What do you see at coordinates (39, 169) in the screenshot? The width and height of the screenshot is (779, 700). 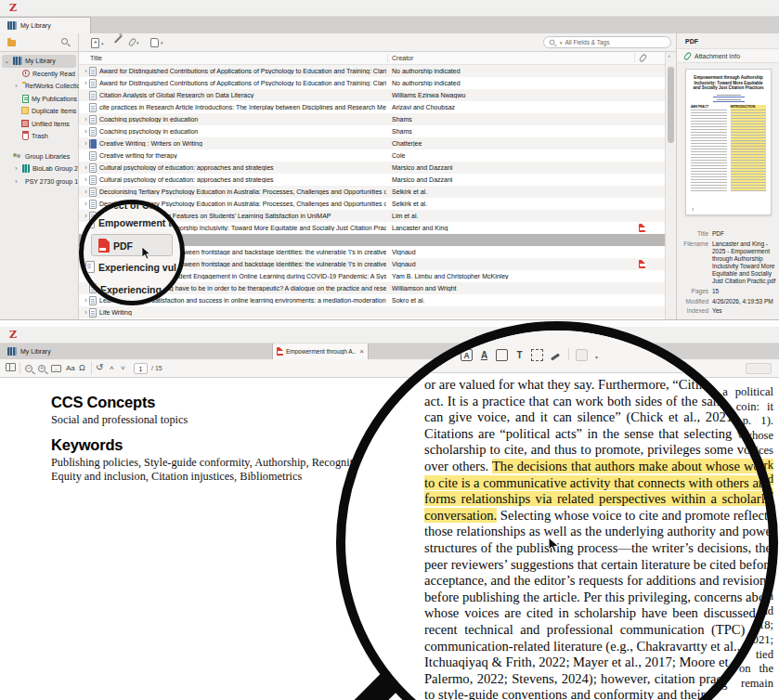 I see `sidebar-group-item: › BioLab Group 2` at bounding box center [39, 169].